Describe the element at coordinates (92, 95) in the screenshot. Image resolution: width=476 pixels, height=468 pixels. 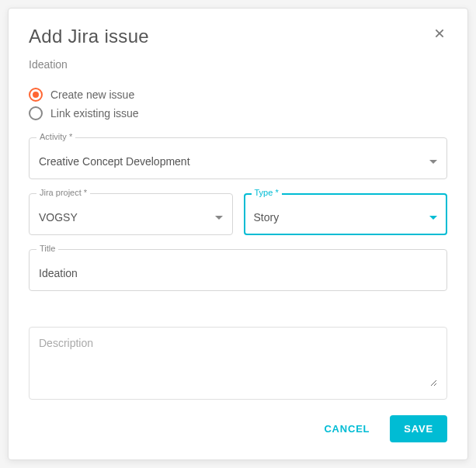
I see `radio-label: Create new issue` at that location.